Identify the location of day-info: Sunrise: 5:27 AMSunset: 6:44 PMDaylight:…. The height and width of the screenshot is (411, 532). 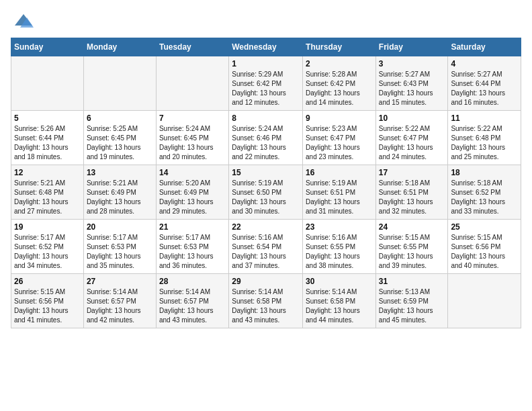
(484, 89).